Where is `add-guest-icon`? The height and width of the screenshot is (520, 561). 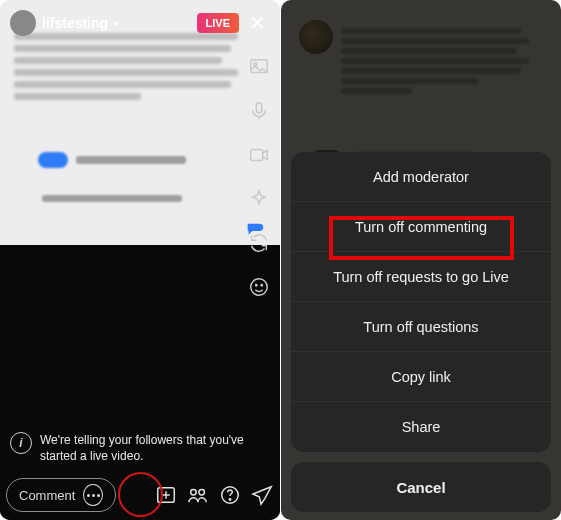
add-guest-icon is located at coordinates (198, 495).